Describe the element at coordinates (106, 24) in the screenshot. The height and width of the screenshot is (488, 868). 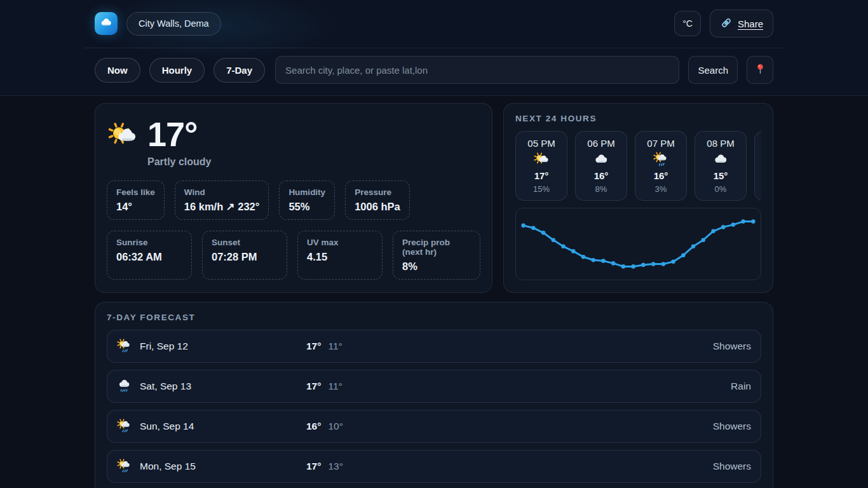
I see `app-logo` at that location.